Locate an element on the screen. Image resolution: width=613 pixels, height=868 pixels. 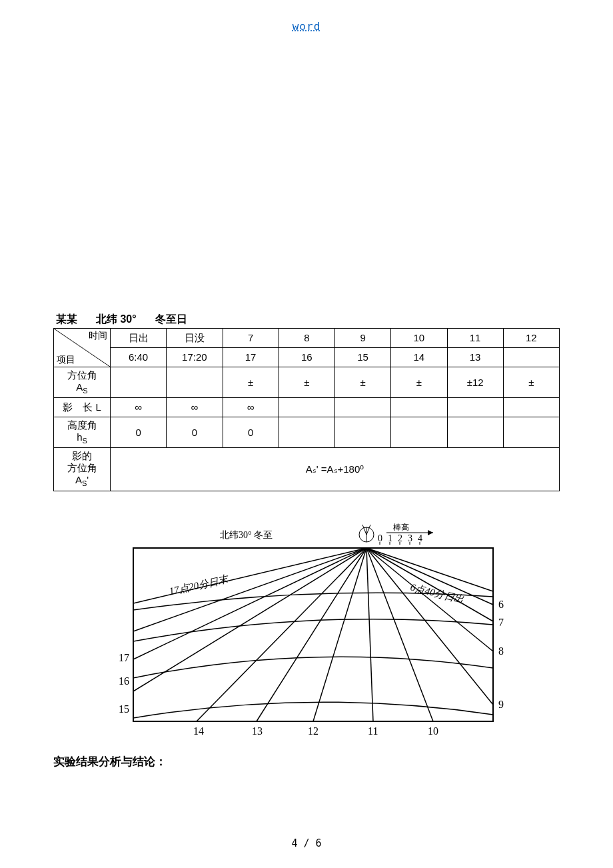
col-sub: 13 is located at coordinates (475, 357).